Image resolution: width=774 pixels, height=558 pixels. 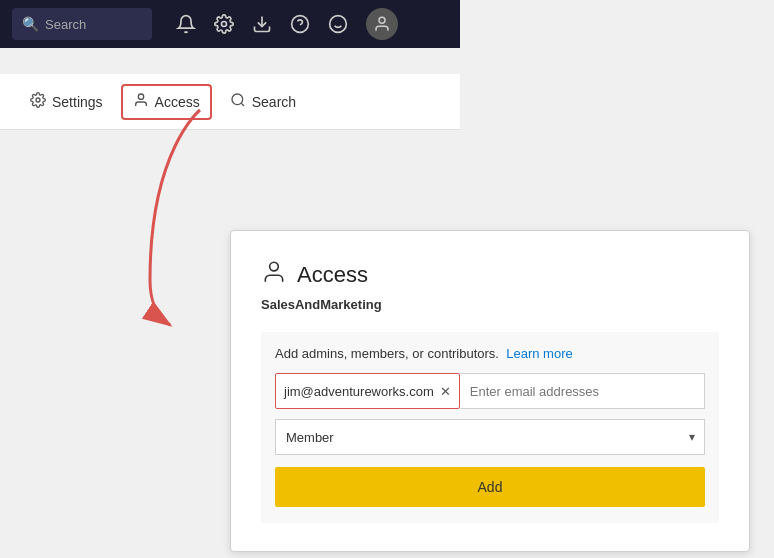 I want to click on add-button: Add, so click(x=490, y=487).